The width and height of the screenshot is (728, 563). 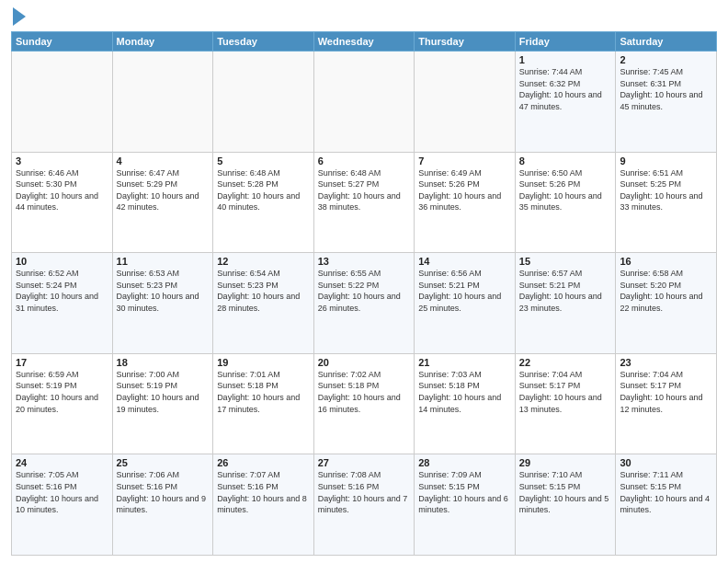 What do you see at coordinates (665, 362) in the screenshot?
I see `day-number: 23` at bounding box center [665, 362].